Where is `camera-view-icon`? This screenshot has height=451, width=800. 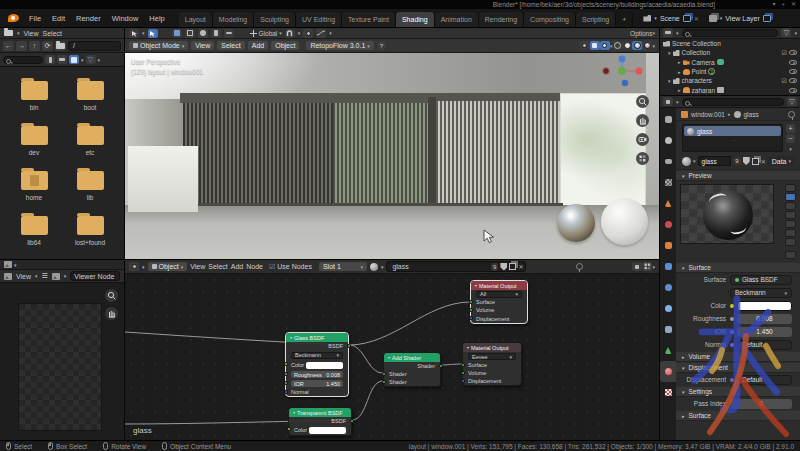 camera-view-icon is located at coordinates (642, 140).